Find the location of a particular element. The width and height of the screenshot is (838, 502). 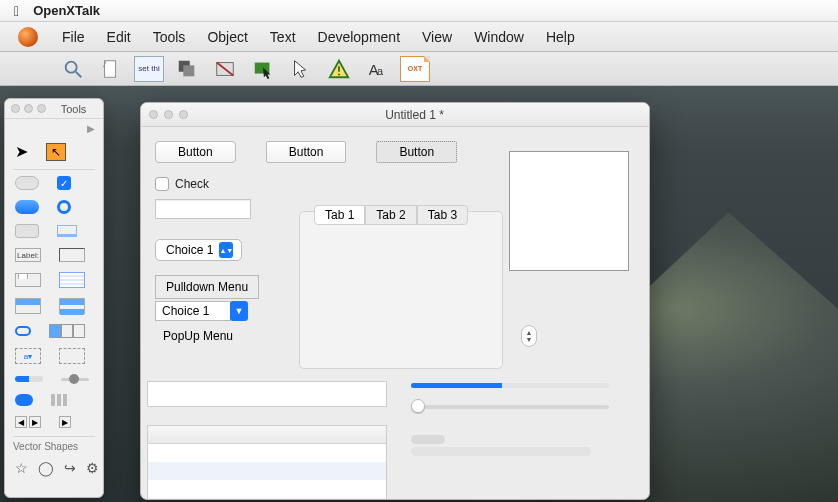

combobox-tool-icon: a▾ is located at coordinates (28, 356).